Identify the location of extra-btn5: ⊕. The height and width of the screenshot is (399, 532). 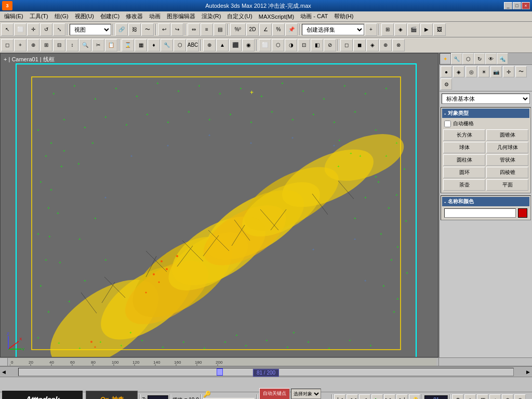
(508, 397).